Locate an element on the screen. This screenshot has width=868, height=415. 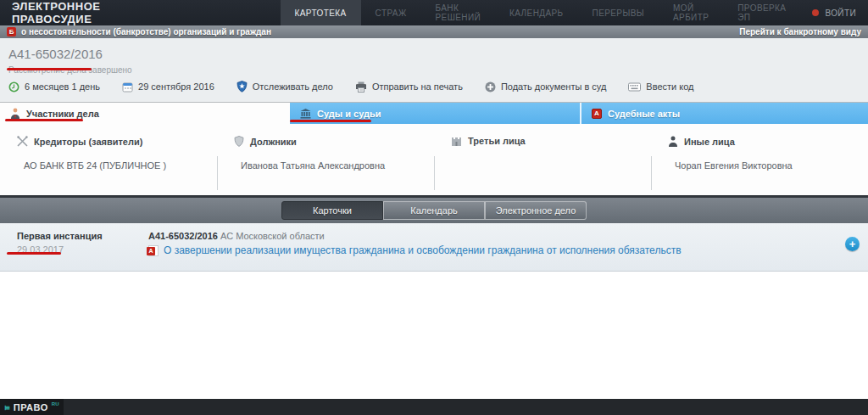
nav-moy-arbitr: МОЙ АРБИТР is located at coordinates (691, 13).